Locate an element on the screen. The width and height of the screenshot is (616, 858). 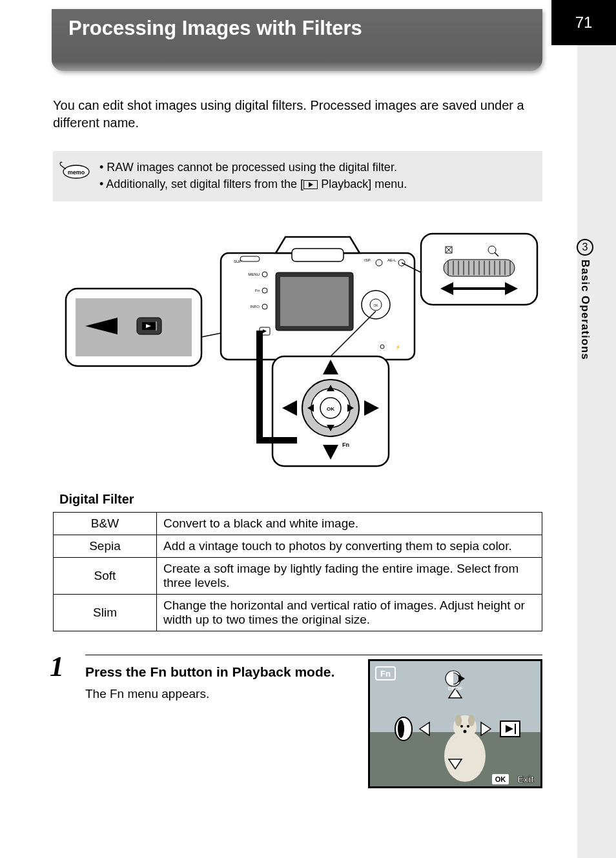
filter-heading: Digital Filter is located at coordinates (301, 500).